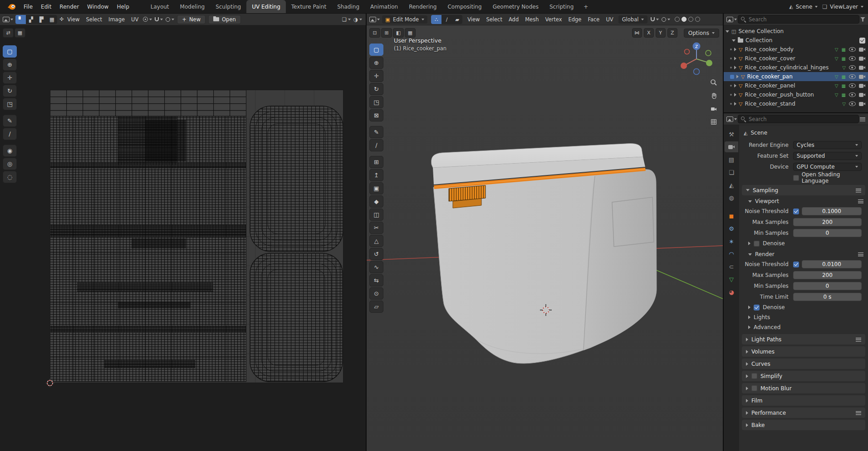 The image size is (868, 451). What do you see at coordinates (10, 134) in the screenshot?
I see `tool-measure: ∕` at bounding box center [10, 134].